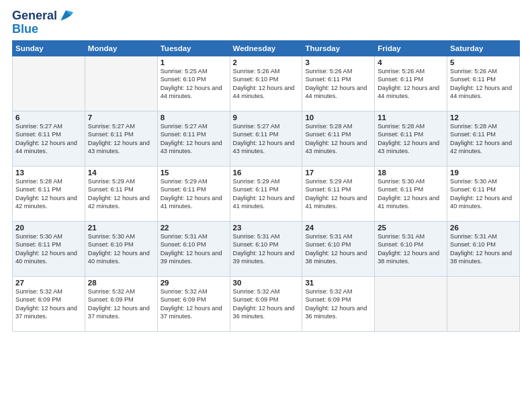 The height and width of the screenshot is (411, 532). I want to click on calendar-week-1: 1Sunrise: 5:25 AM Sunset: 6:10 PM Daylig…, so click(266, 83).